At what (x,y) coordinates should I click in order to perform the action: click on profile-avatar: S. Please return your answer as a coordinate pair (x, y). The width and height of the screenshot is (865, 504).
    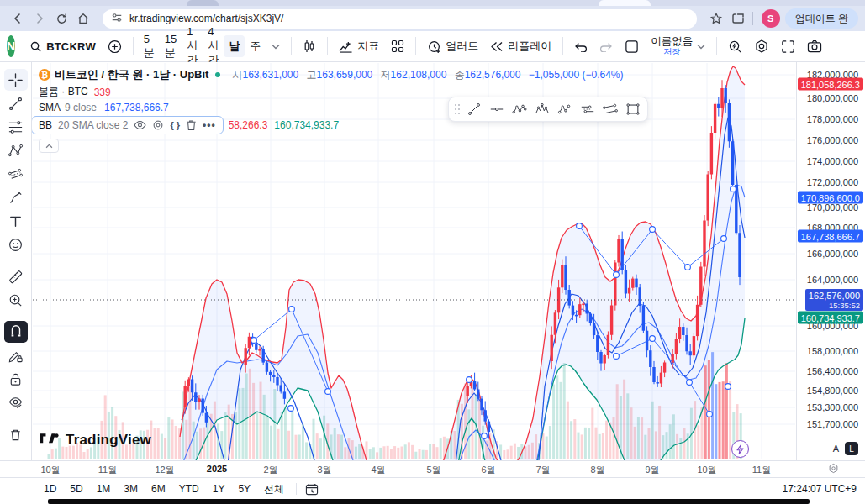
    Looking at the image, I should click on (771, 18).